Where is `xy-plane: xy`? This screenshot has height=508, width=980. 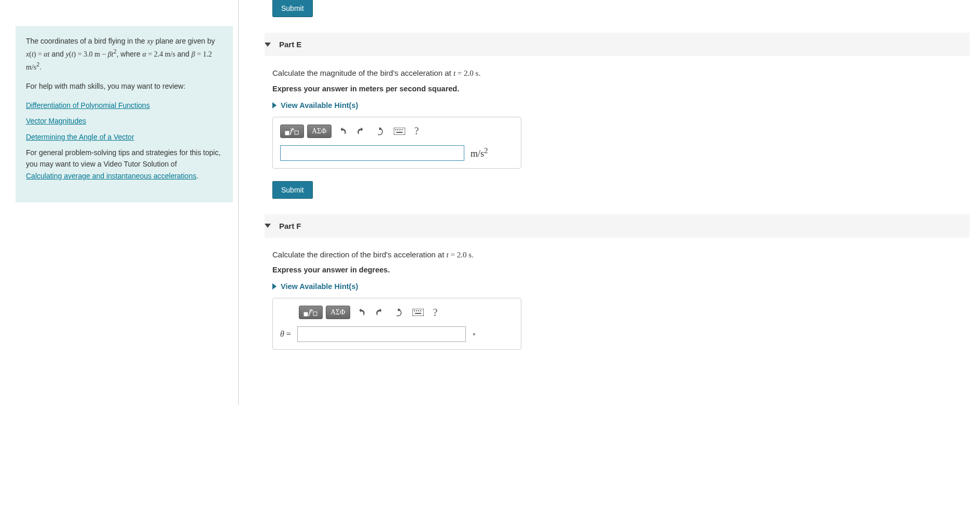 xy-plane: xy is located at coordinates (150, 42).